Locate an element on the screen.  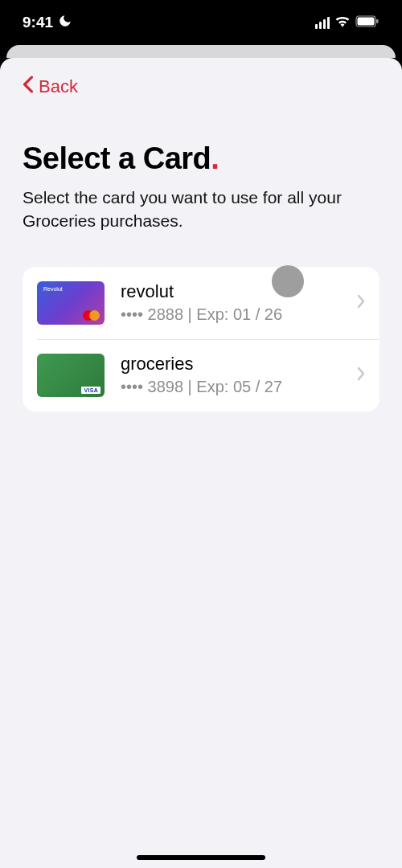
card-art-revolut: Revolut is located at coordinates (71, 303).